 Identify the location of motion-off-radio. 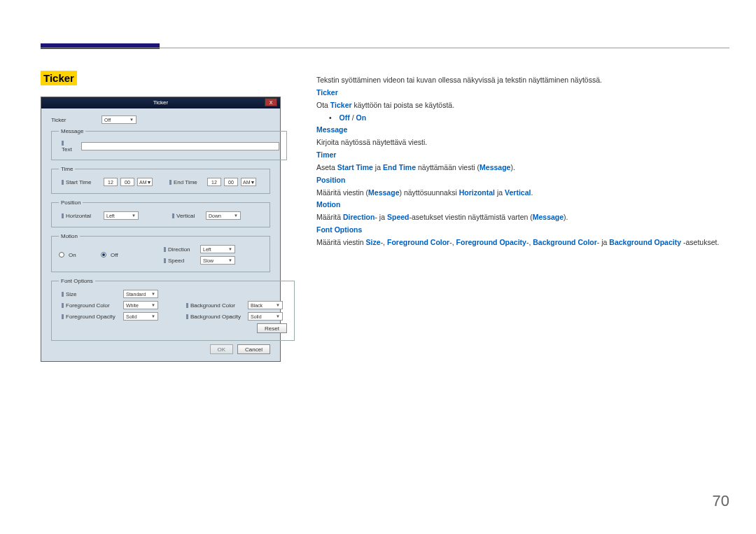
(104, 255).